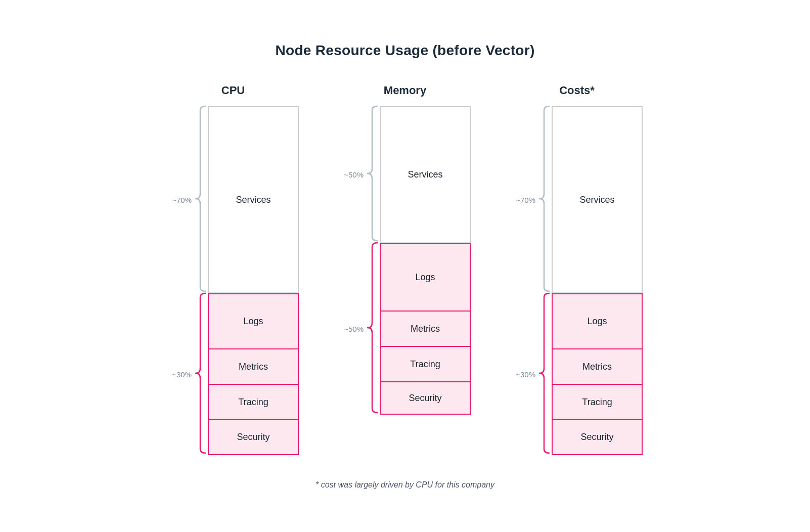  What do you see at coordinates (577, 281) in the screenshot?
I see `bar-row-costs: ~70%~30%ServicesLogsMetricsTracingSecuri…` at bounding box center [577, 281].